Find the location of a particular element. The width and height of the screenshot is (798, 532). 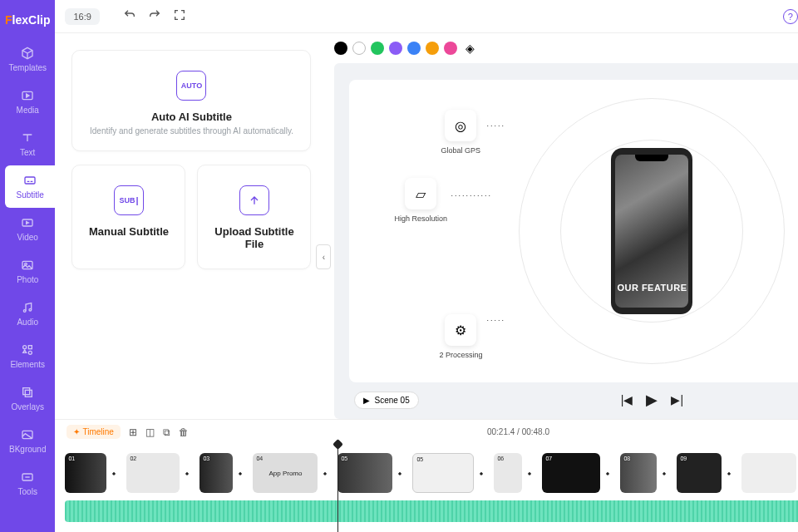

duplicate-icon: ⧉ is located at coordinates (166, 432).